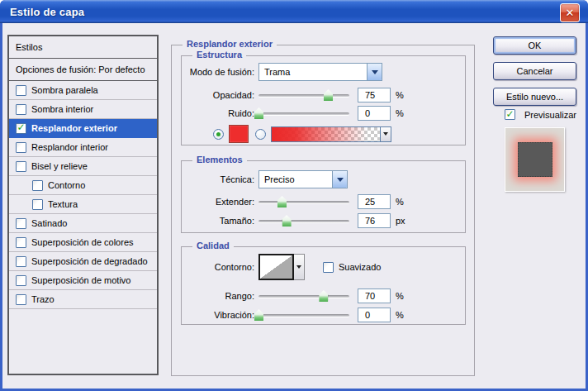 Image resolution: width=588 pixels, height=391 pixels. Describe the element at coordinates (305, 296) in the screenshot. I see `range-slider` at that location.